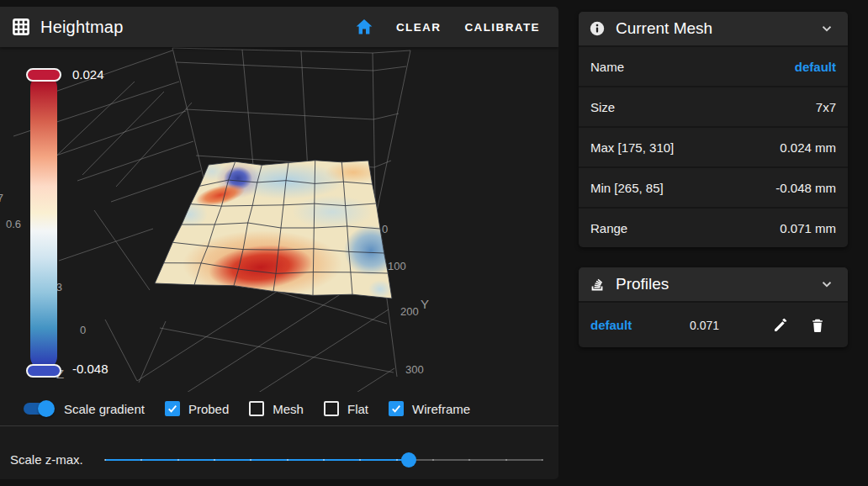 This screenshot has height=486, width=868. I want to click on y-tick-100: 100, so click(397, 266).